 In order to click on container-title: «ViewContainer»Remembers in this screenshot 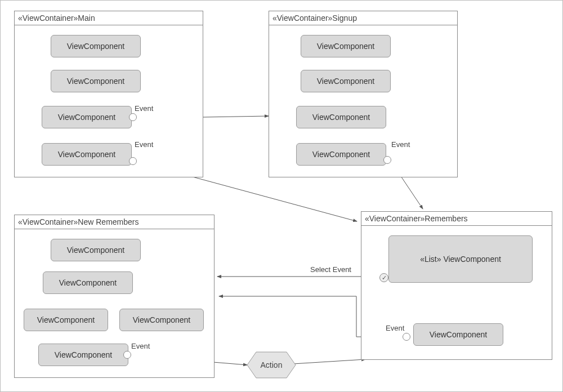, I will do `click(417, 219)`.